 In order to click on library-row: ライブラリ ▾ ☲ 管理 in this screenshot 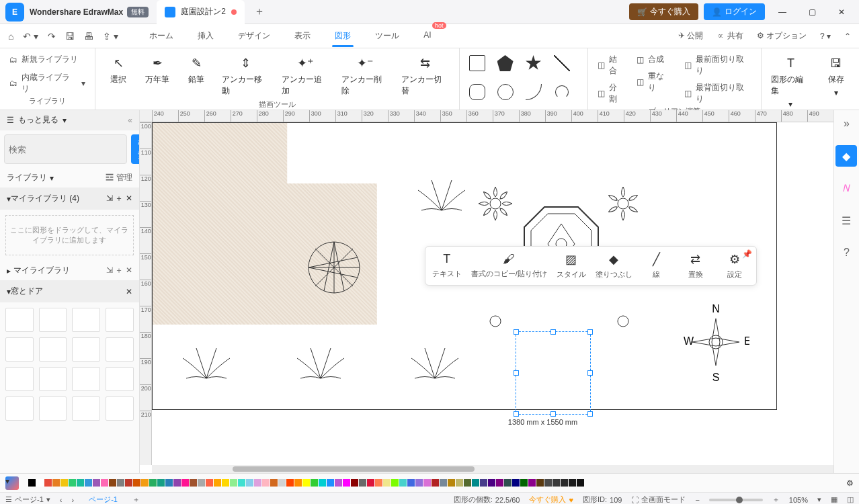, I will do `click(70, 177)`.